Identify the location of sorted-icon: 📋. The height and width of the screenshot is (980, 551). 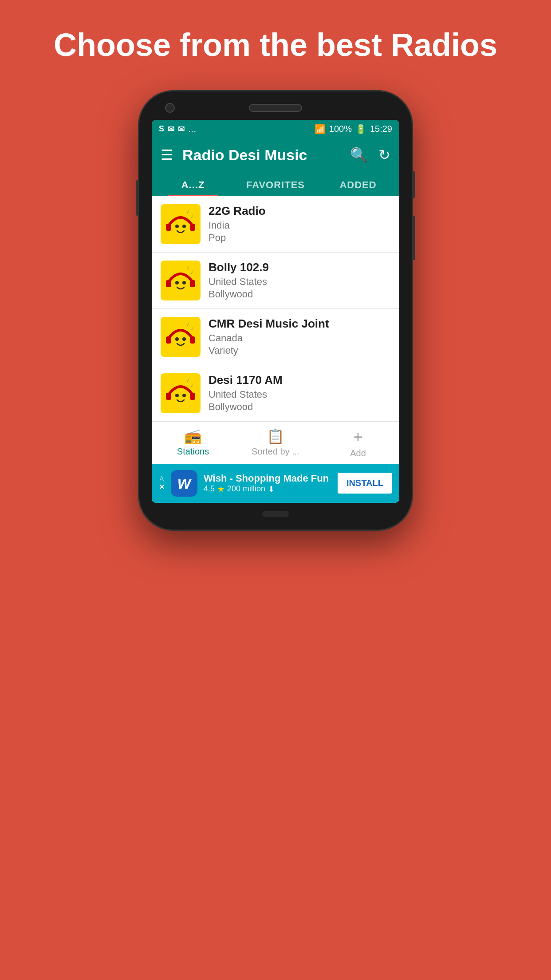
(276, 436).